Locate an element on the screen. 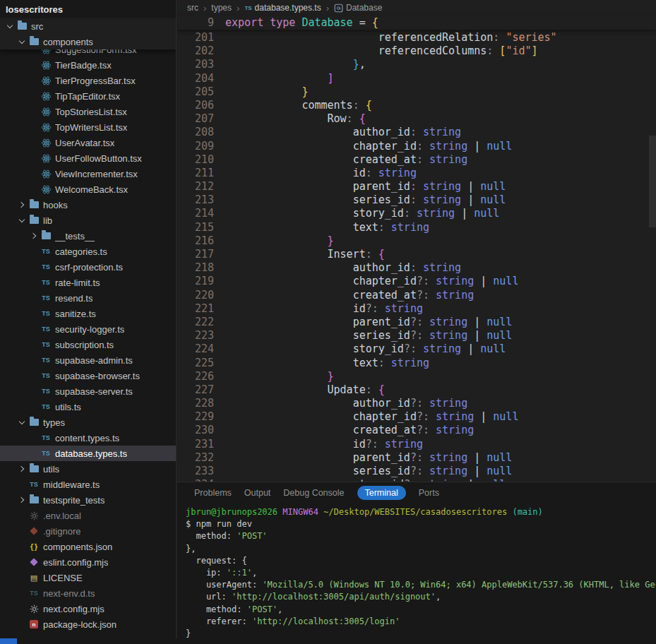 Image resolution: width=656 pixels, height=644 pixels. tree-item-supabase-server-ts: TSsupabase-server.ts is located at coordinates (88, 391).